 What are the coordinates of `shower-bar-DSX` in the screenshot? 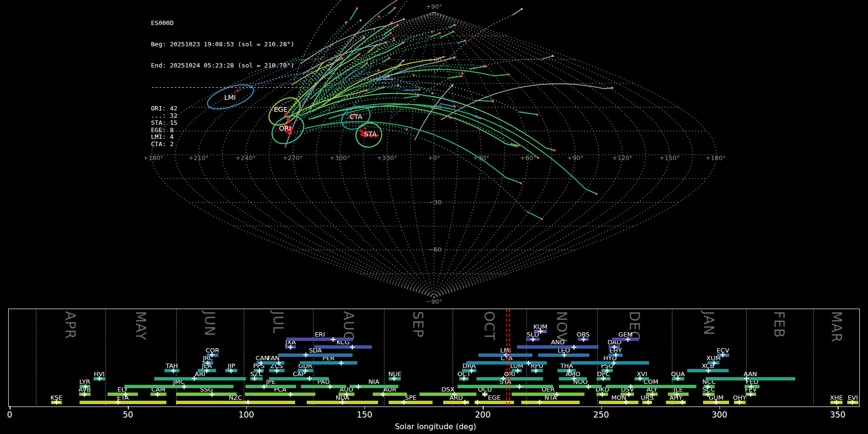 It's located at (448, 394).